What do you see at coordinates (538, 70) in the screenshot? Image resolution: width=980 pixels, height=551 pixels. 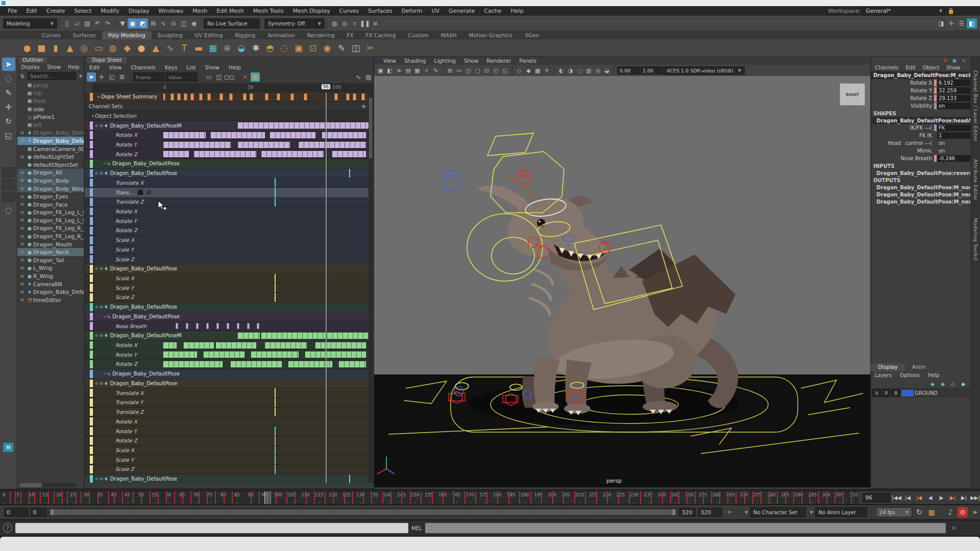 I see `textured-icon: ▩` at bounding box center [538, 70].